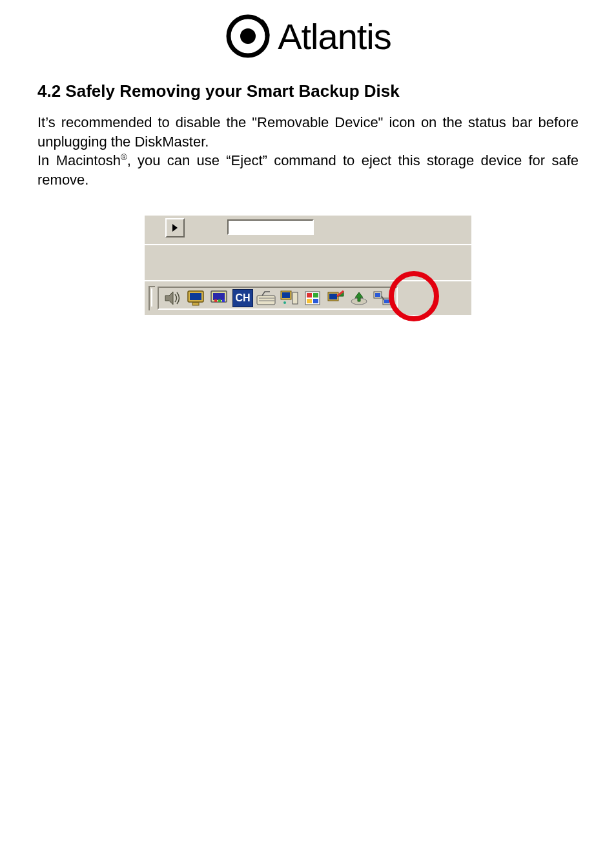 This screenshot has width=616, height=868. What do you see at coordinates (173, 298) in the screenshot?
I see `volume-icon` at bounding box center [173, 298].